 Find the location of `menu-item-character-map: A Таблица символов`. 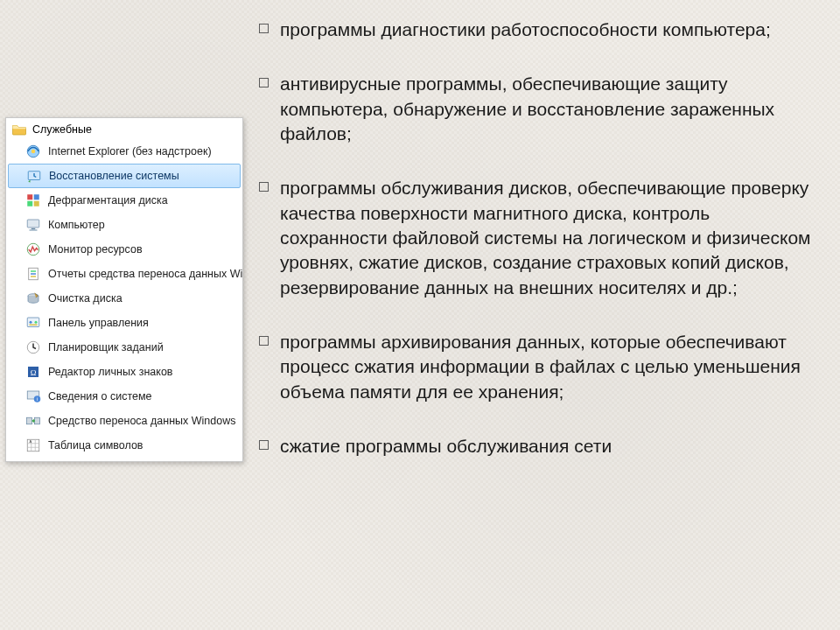

menu-item-character-map: A Таблица символов is located at coordinates (124, 445).